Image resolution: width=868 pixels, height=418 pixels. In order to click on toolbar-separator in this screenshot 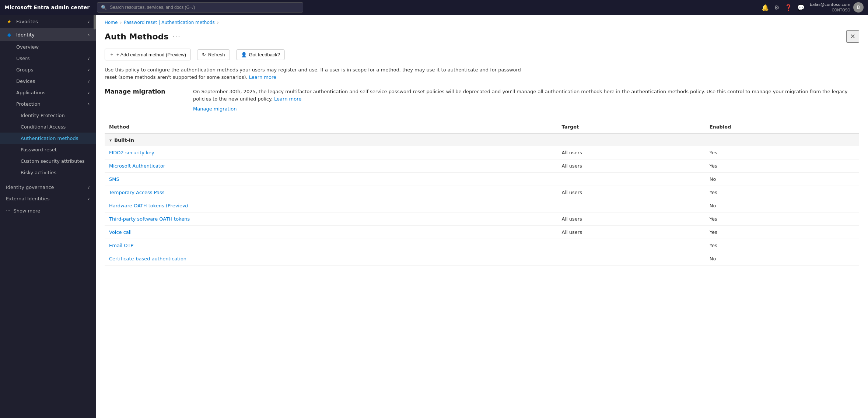, I will do `click(194, 55)`.